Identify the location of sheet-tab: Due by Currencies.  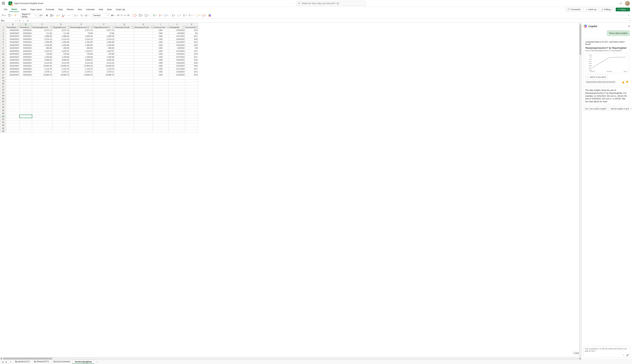
(62, 362).